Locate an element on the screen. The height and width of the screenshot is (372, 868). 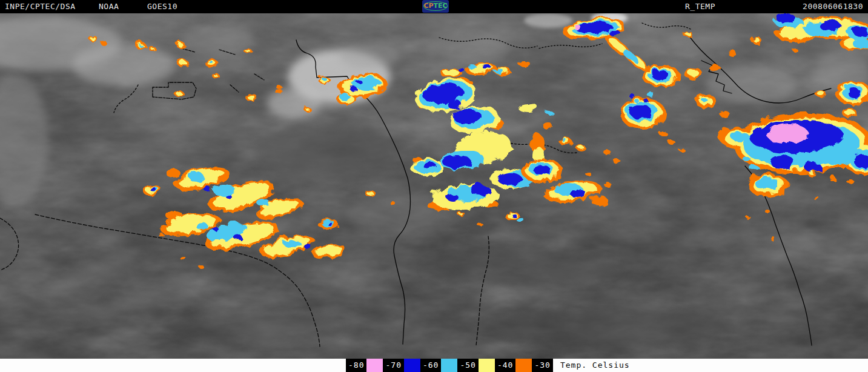
product-label: R_TEMP is located at coordinates (700, 6).